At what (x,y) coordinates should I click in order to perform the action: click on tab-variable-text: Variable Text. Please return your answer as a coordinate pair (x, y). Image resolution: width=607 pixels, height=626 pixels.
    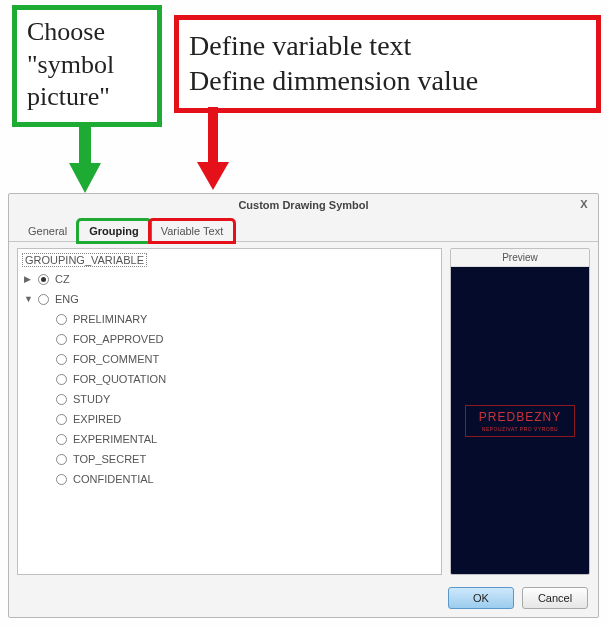
    Looking at the image, I should click on (192, 231).